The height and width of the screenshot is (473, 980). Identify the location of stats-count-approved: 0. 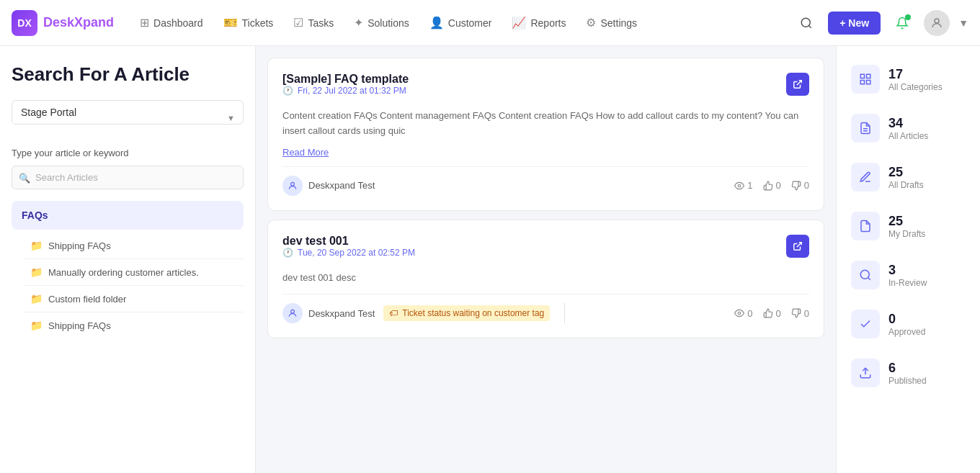
(906, 320).